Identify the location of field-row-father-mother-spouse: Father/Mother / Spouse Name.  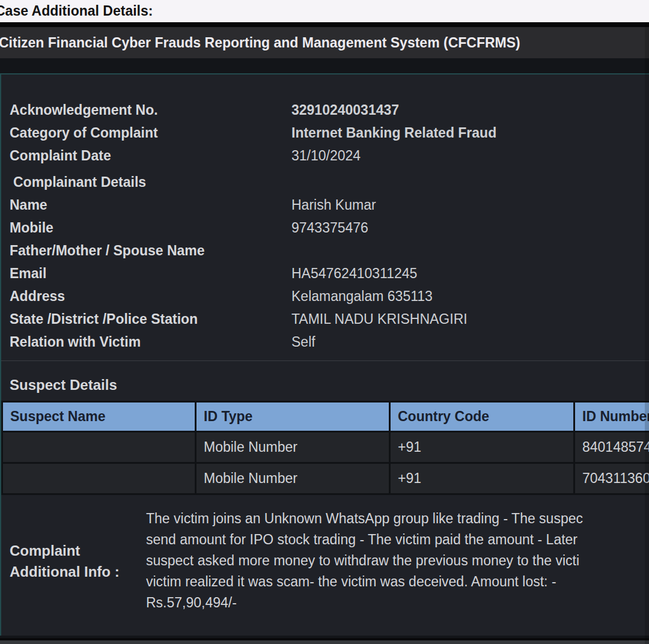
(329, 251).